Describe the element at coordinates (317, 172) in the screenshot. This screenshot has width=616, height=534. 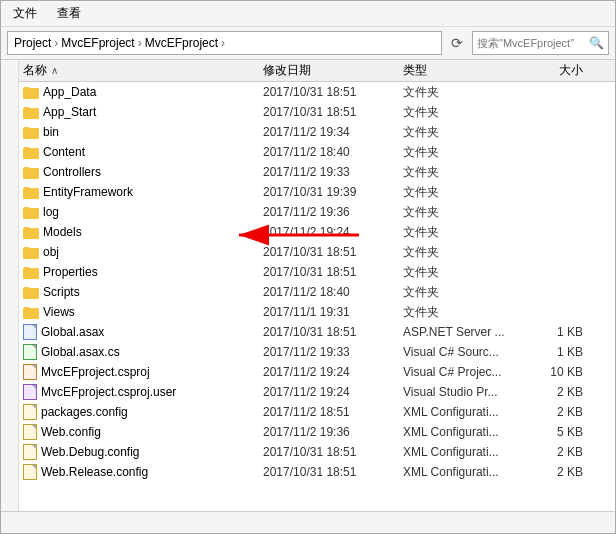
I see `table-row: Controllers 2017/11/2 19:33 文件夹` at that location.